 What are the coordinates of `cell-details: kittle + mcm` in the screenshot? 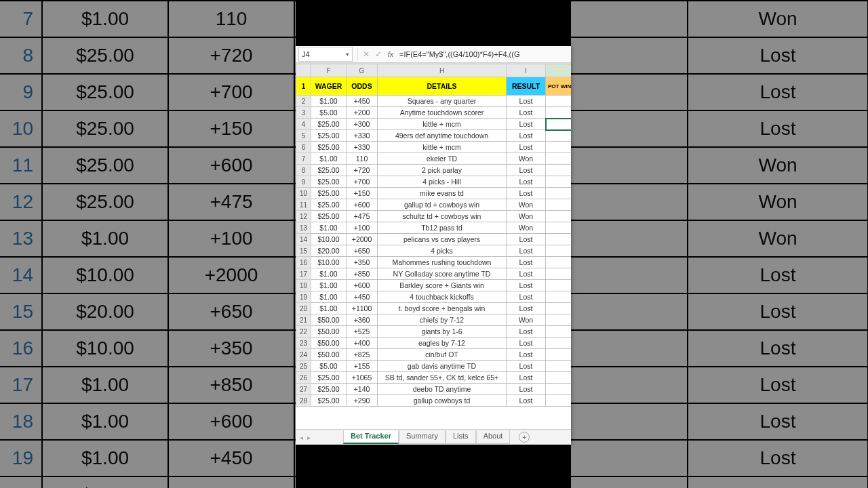 It's located at (442, 148).